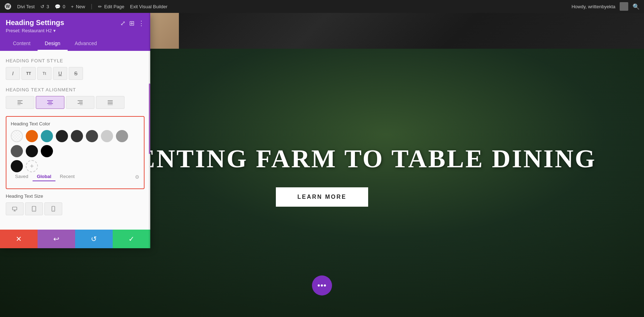  I want to click on desktop-icon, so click(15, 209).